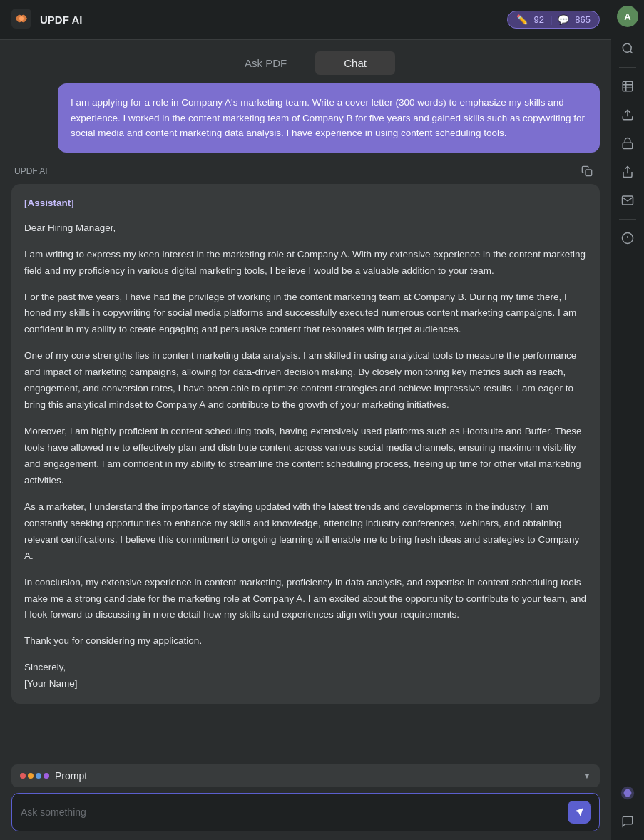 The image size is (644, 840). Describe the element at coordinates (53, 776) in the screenshot. I see `prompt-left: Prompt` at that location.